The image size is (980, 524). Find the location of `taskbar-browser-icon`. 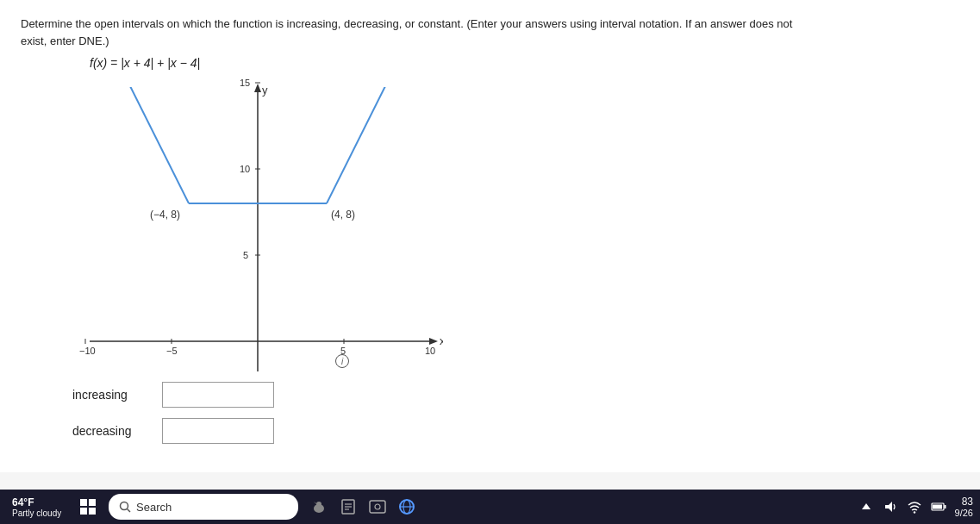

taskbar-browser-icon is located at coordinates (407, 507).